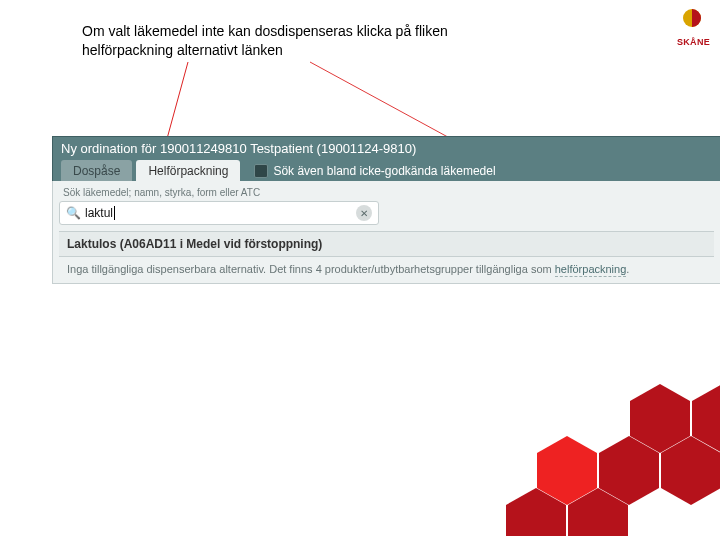 The width and height of the screenshot is (720, 540). Describe the element at coordinates (692, 21) in the screenshot. I see `logo-icon` at that location.